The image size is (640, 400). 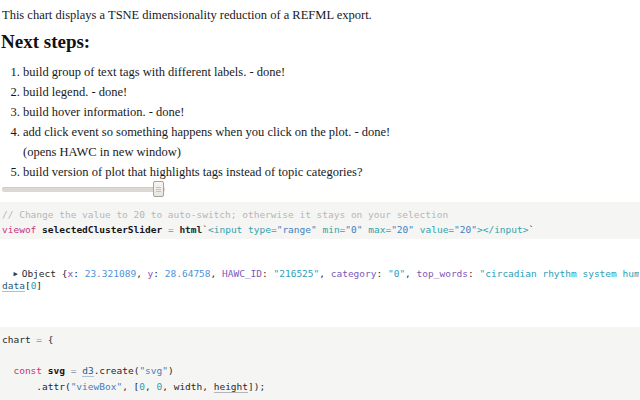 I want to click on inspector-value: "circadian rhythm system human c, so click(x=560, y=274).